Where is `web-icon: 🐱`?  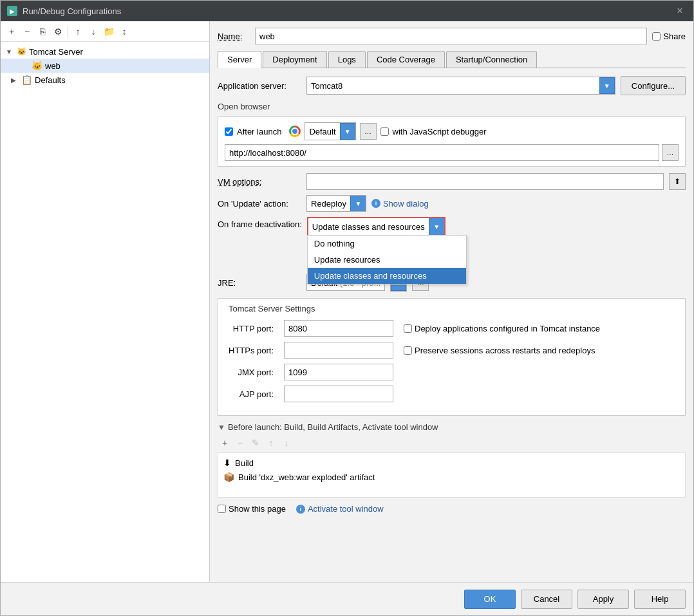 web-icon: 🐱 is located at coordinates (37, 66).